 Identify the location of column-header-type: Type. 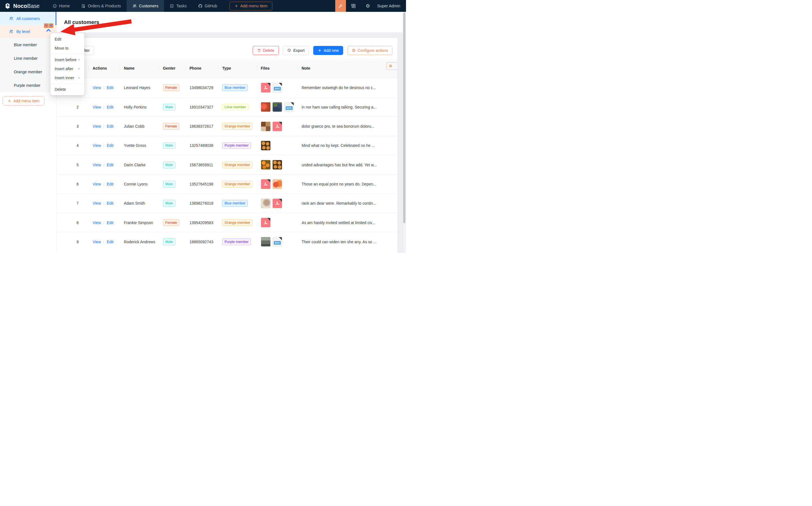
(237, 68).